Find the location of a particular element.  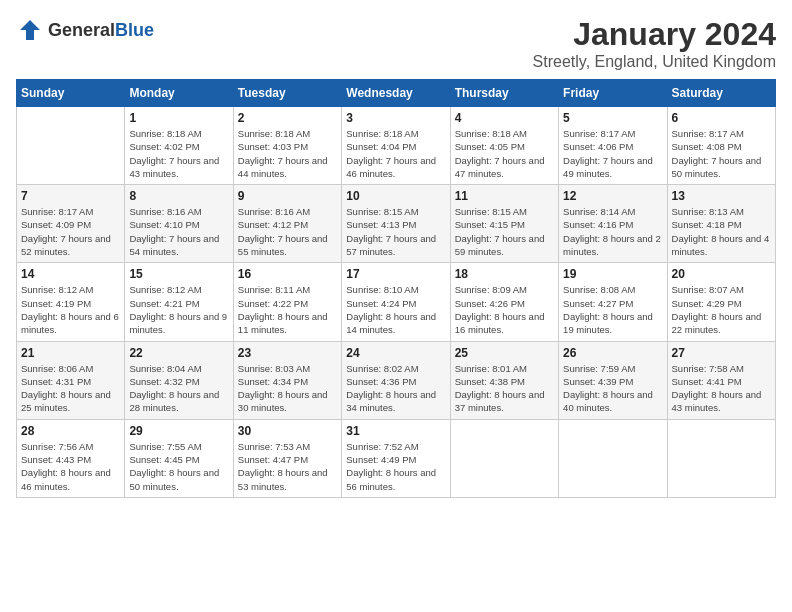

day-info: Sunrise: 8:13 AMSunset: 4:18 PMDaylight:… is located at coordinates (722, 232).